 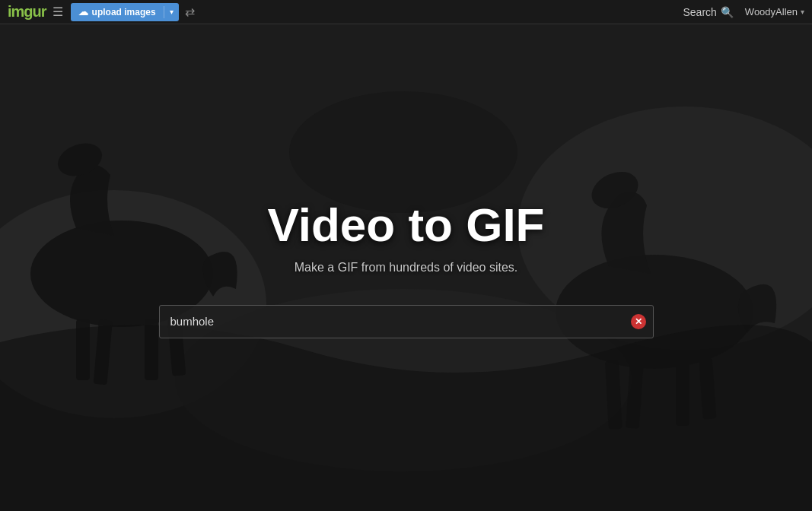 What do you see at coordinates (406, 12) in the screenshot?
I see `navbar: imgur ☰ ☁ upload images ▾ ⇄ Search 🔍 Woo…` at bounding box center [406, 12].